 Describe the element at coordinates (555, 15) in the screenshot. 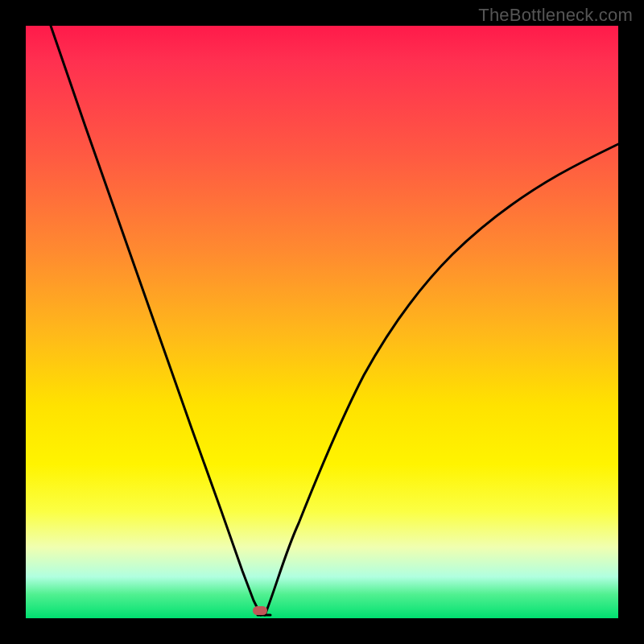

I see `watermark-text: TheBottleneck.com` at that location.